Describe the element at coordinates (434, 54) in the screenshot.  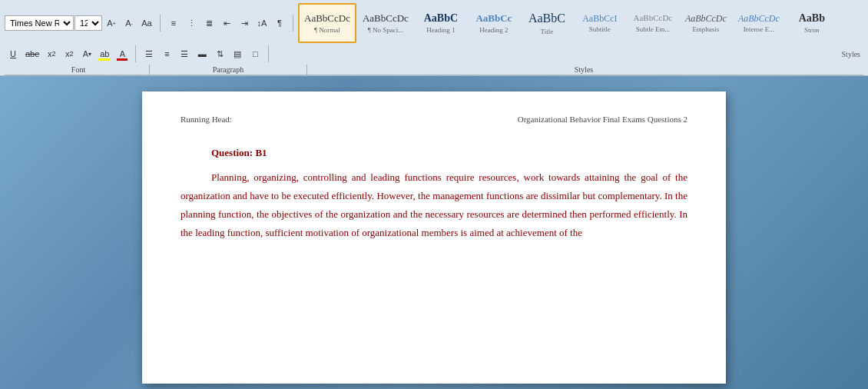
I see `toolbar-row-2: U abe x2 x2 A▾ ab A ☰ ≡ ☰ ▬ ⇅ ▤ □ Styles` at that location.